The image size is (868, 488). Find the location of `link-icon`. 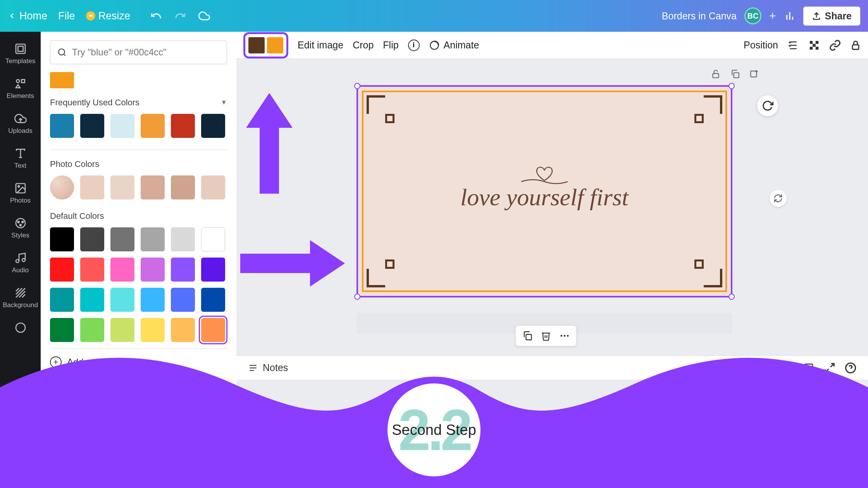

link-icon is located at coordinates (835, 45).